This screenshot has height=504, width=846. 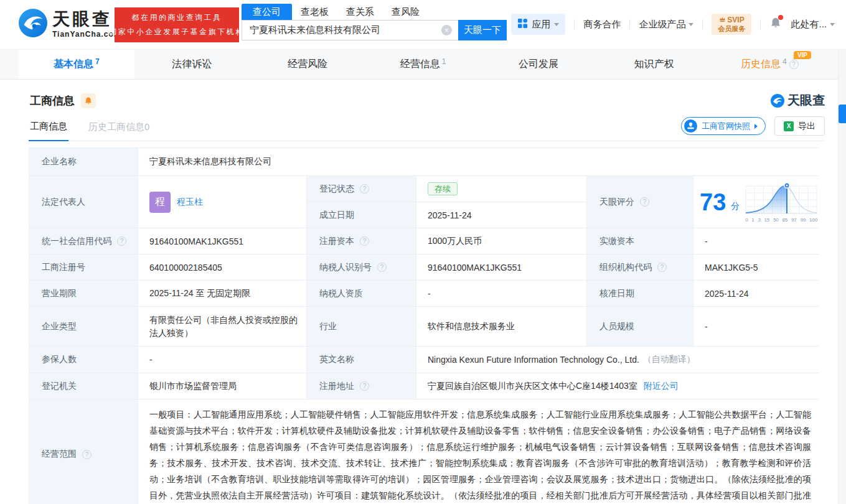 I want to click on brand-name: 天眼查, so click(x=87, y=19).